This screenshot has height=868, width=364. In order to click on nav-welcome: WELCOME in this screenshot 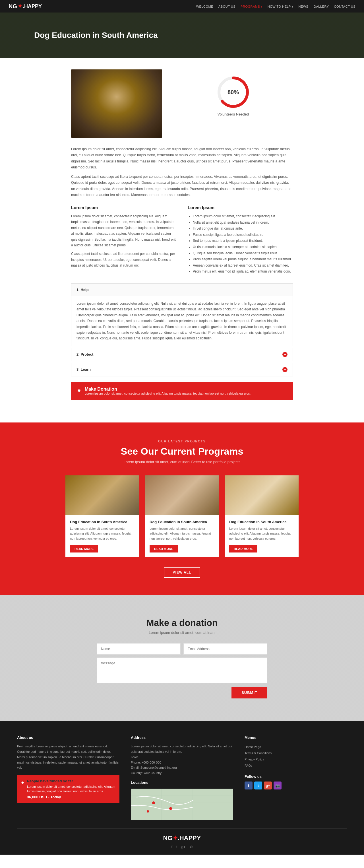, I will do `click(205, 6)`.